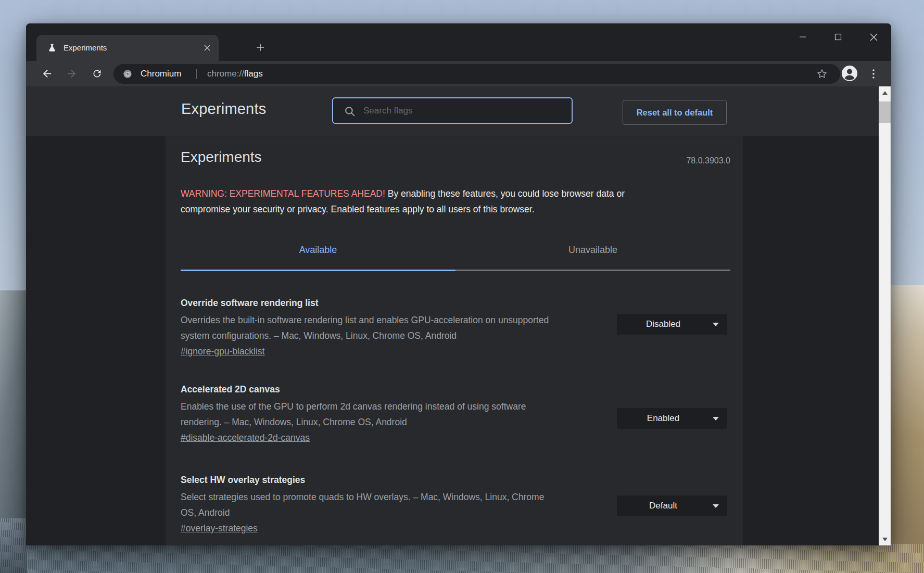 The height and width of the screenshot is (573, 924). Describe the element at coordinates (283, 194) in the screenshot. I see `warning-label: WARNING: EXPERIMENTAL FEATURES AHEAD!` at that location.